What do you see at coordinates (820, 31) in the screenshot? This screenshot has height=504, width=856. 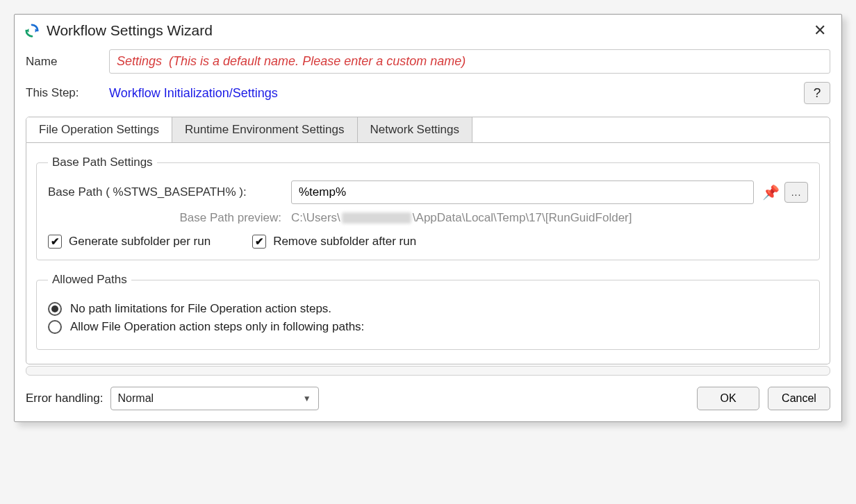 I see `close-icon: ✕` at bounding box center [820, 31].